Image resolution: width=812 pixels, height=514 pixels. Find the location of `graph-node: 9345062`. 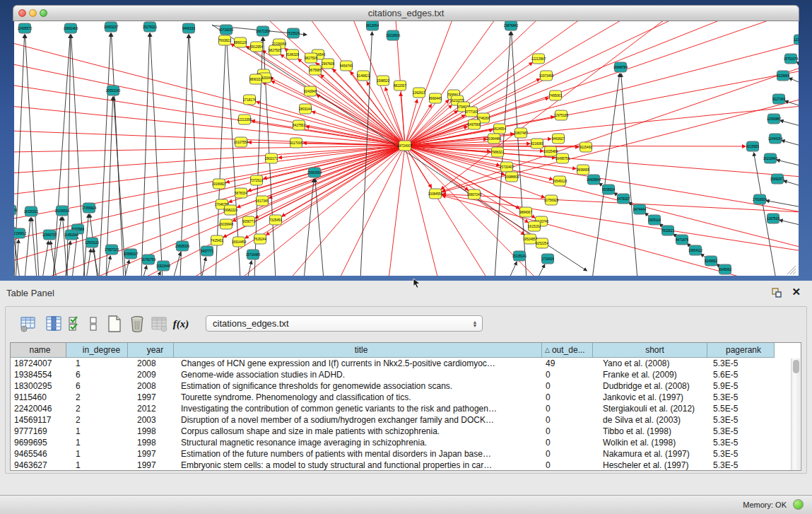

graph-node: 9345062 is located at coordinates (725, 269).